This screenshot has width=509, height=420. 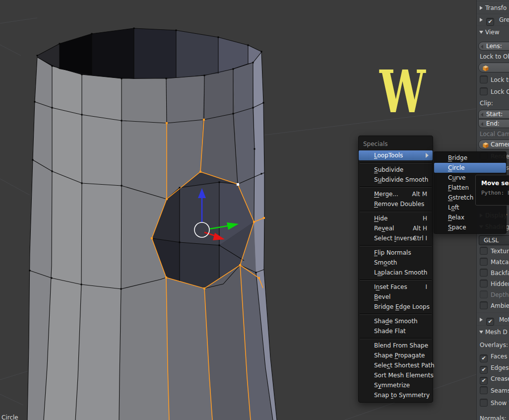 What do you see at coordinates (404, 365) in the screenshot?
I see `menu-item-label: Select Shortest Path` at bounding box center [404, 365].